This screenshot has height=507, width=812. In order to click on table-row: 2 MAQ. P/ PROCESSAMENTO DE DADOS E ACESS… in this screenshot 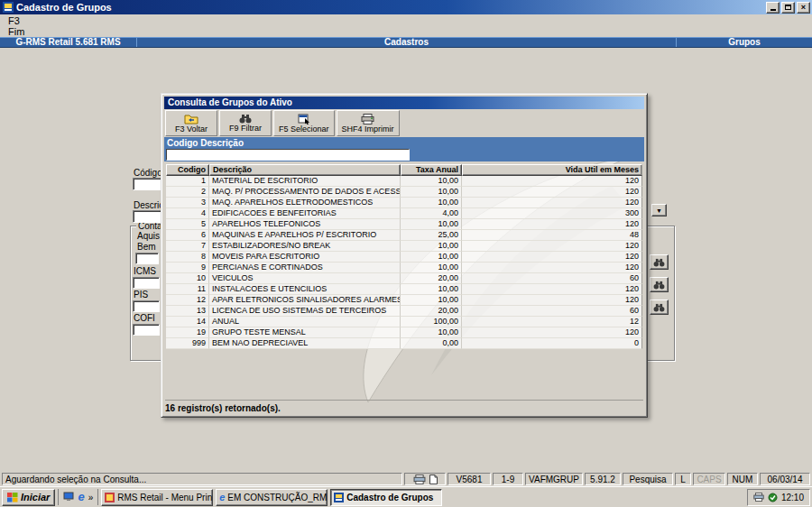, I will do `click(404, 192)`.